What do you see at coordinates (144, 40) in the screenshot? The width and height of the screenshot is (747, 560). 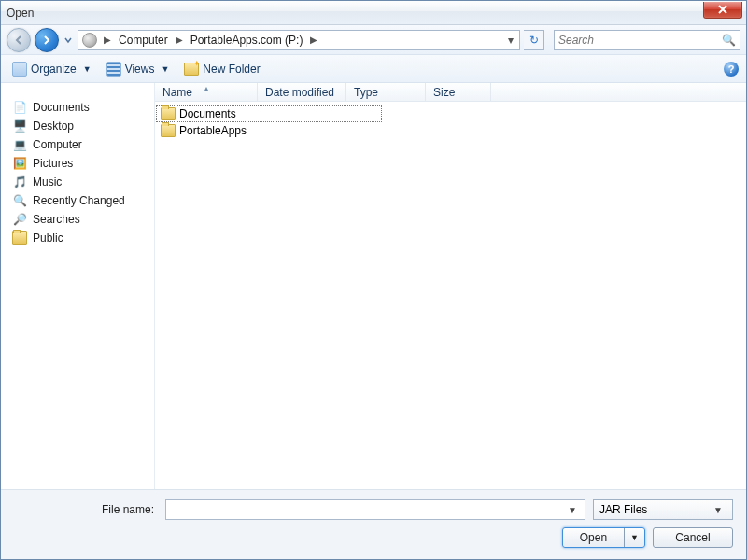 I see `breadcrumb-seg-computer: Computer` at bounding box center [144, 40].